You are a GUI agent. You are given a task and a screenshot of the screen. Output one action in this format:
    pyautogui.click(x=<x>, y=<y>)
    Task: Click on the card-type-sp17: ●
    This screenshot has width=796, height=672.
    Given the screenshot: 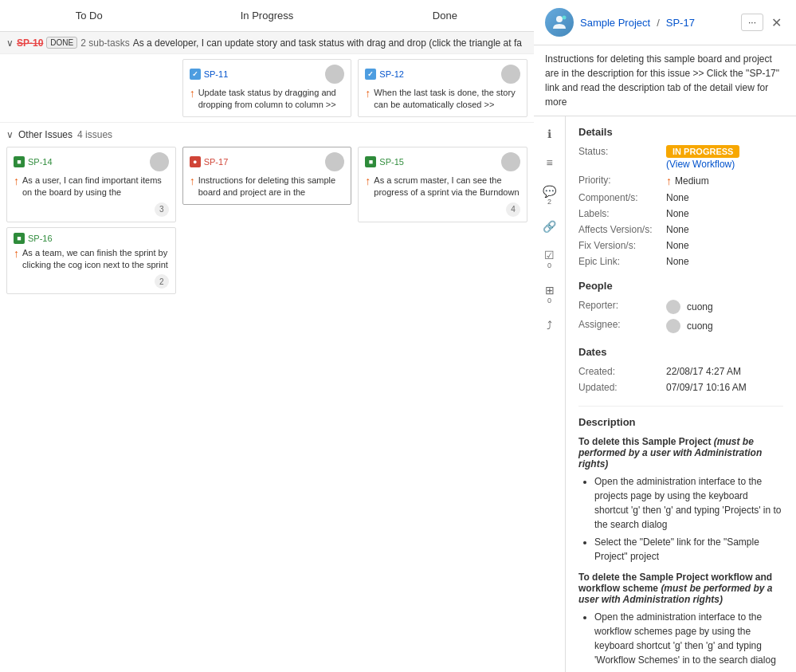 What is the action you would take?
    pyautogui.click(x=195, y=162)
    